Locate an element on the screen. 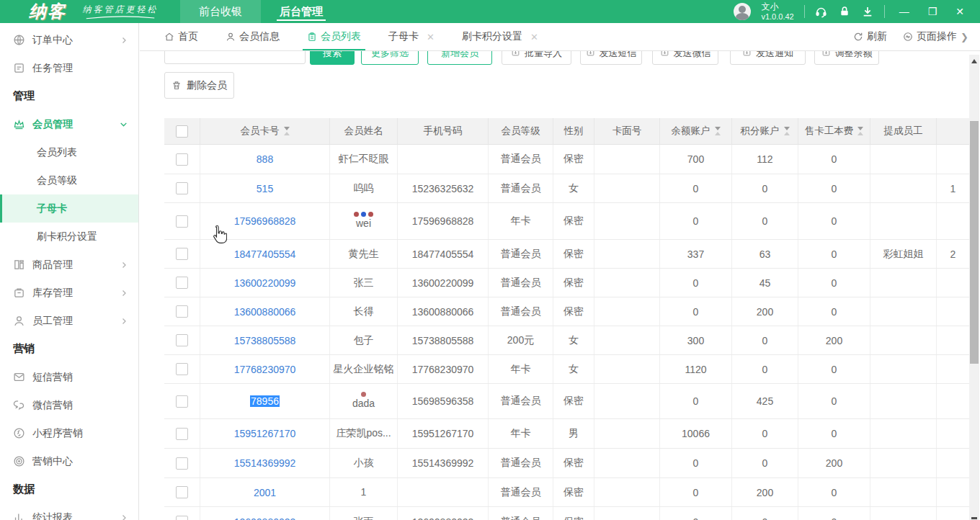 The width and height of the screenshot is (980, 520). chevron-right-icon is located at coordinates (124, 321).